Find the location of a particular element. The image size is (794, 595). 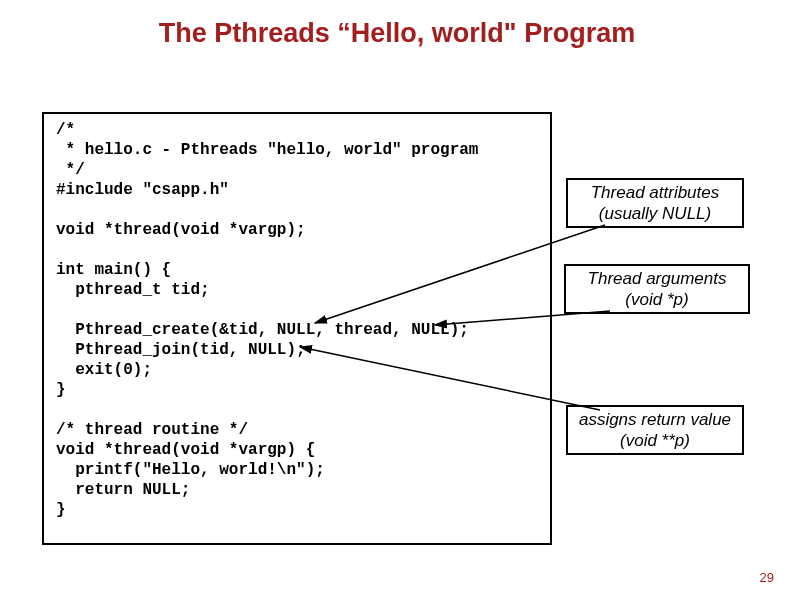

note-line: (void **p) is located at coordinates (655, 440).